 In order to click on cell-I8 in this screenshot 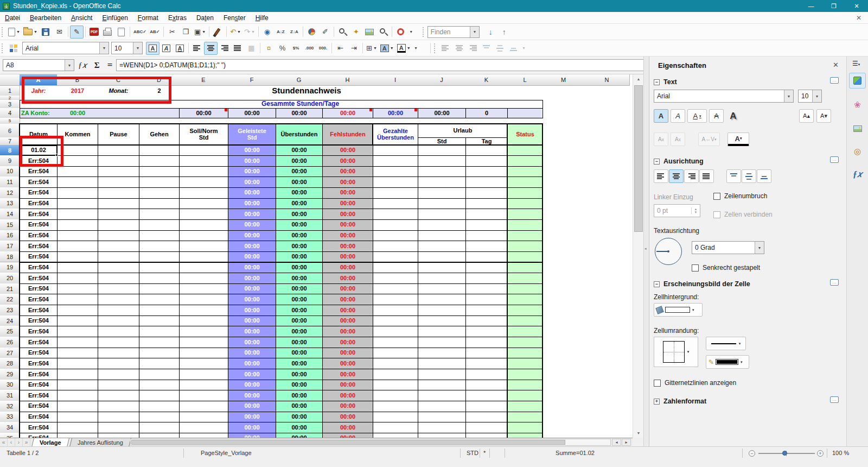, I will do `click(395, 150)`.